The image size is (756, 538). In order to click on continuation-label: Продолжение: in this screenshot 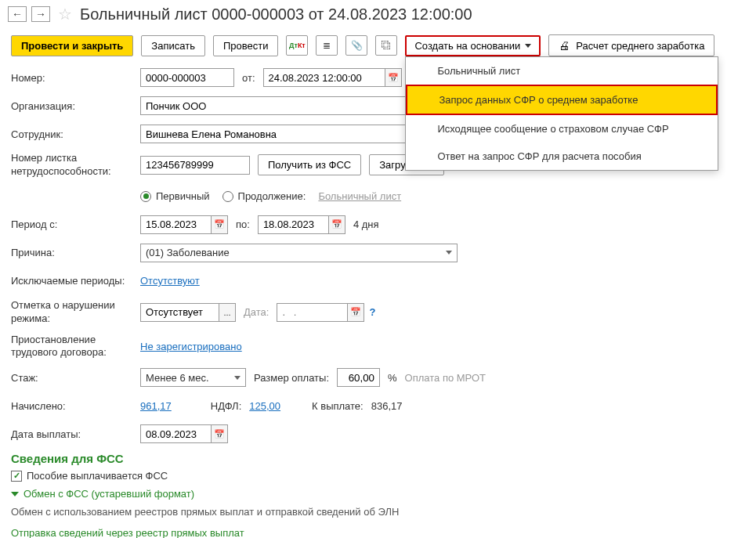, I will do `click(273, 196)`.